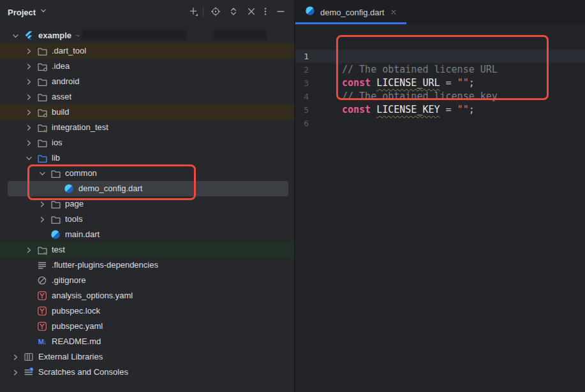  I want to click on tree-item-asset: asset, so click(147, 97).